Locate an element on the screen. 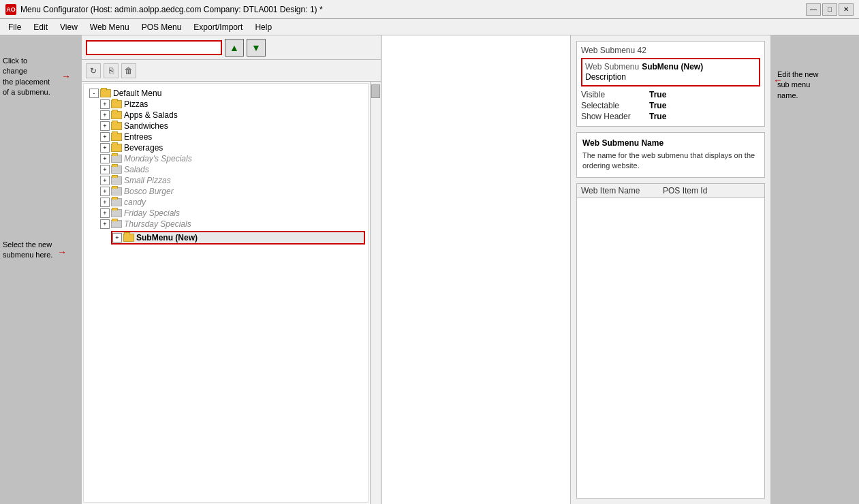 The width and height of the screenshot is (859, 504). friday-label: Friday Specials is located at coordinates (152, 213).